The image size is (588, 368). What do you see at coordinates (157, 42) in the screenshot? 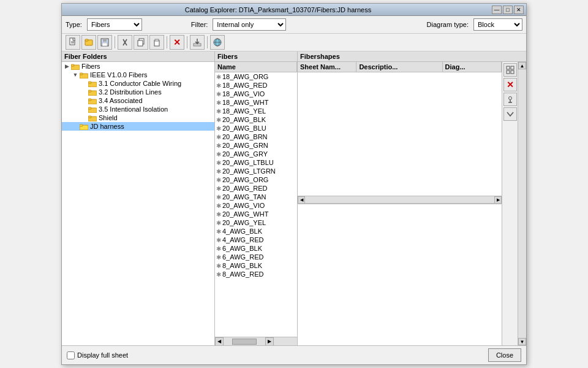
I see `paste-button` at bounding box center [157, 42].